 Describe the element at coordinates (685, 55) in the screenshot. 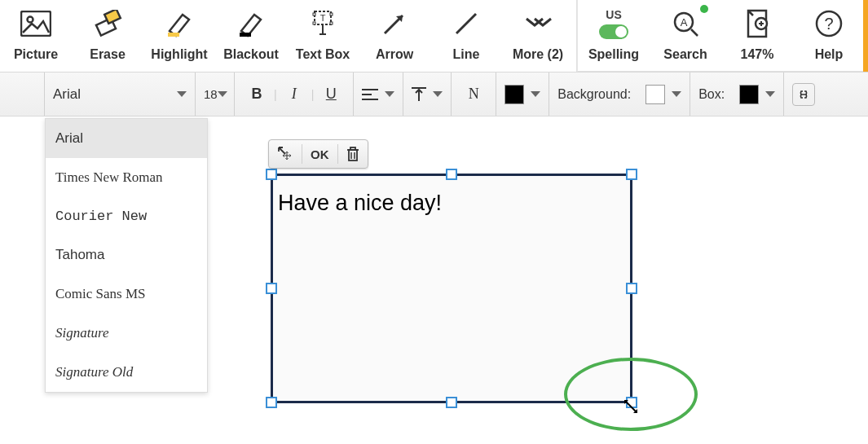

I see `search-label: Search` at that location.